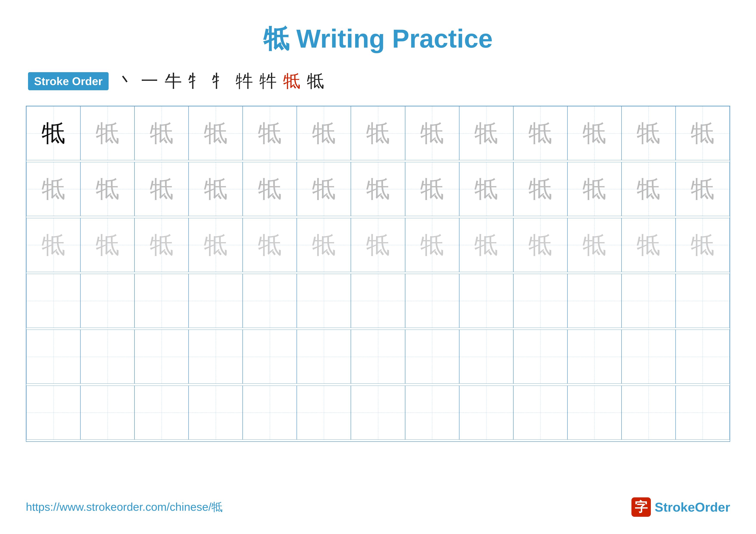 The height and width of the screenshot is (534, 756). I want to click on stroke-2: 一, so click(149, 81).